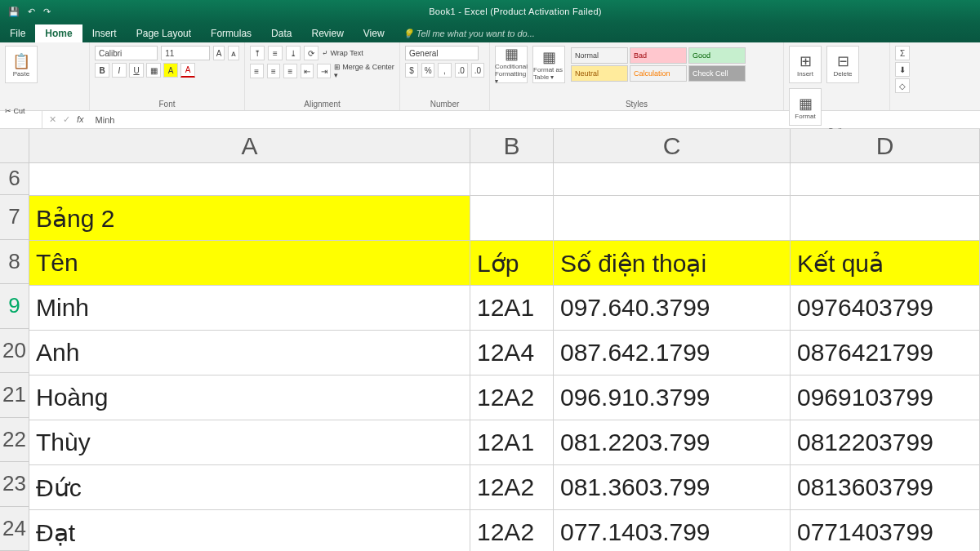  What do you see at coordinates (512, 442) in the screenshot?
I see `cell-b22: 12A1` at bounding box center [512, 442].